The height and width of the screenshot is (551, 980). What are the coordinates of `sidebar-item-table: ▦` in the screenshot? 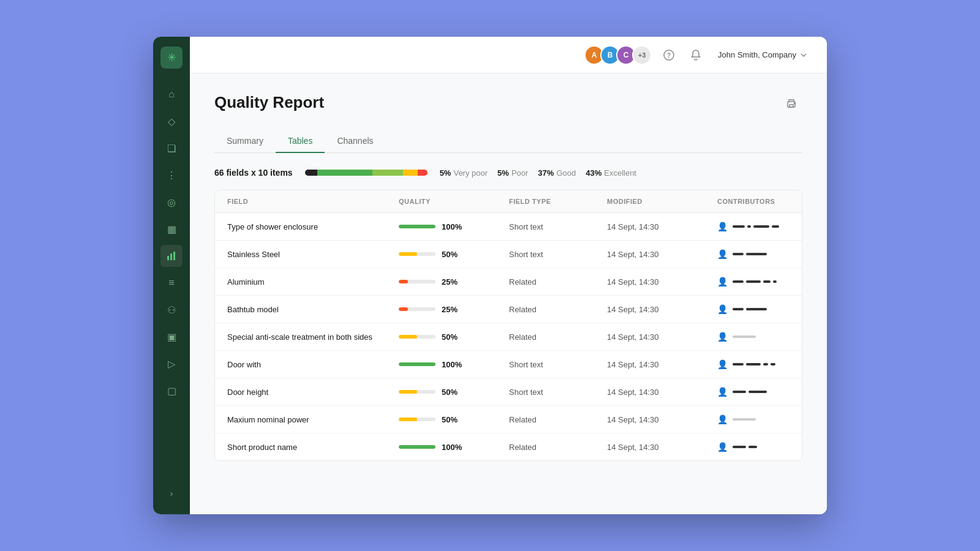 It's located at (172, 229).